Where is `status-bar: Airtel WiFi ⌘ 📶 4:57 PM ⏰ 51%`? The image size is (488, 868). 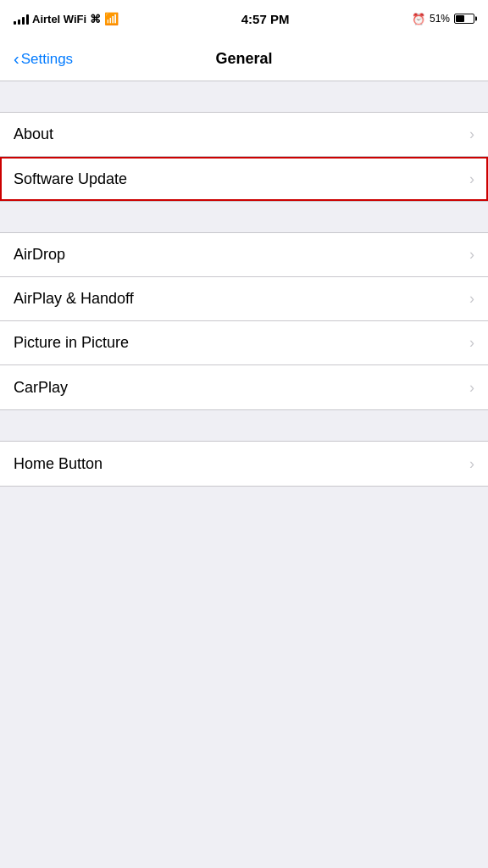
status-bar: Airtel WiFi ⌘ 📶 4:57 PM ⏰ 51% is located at coordinates (244, 19).